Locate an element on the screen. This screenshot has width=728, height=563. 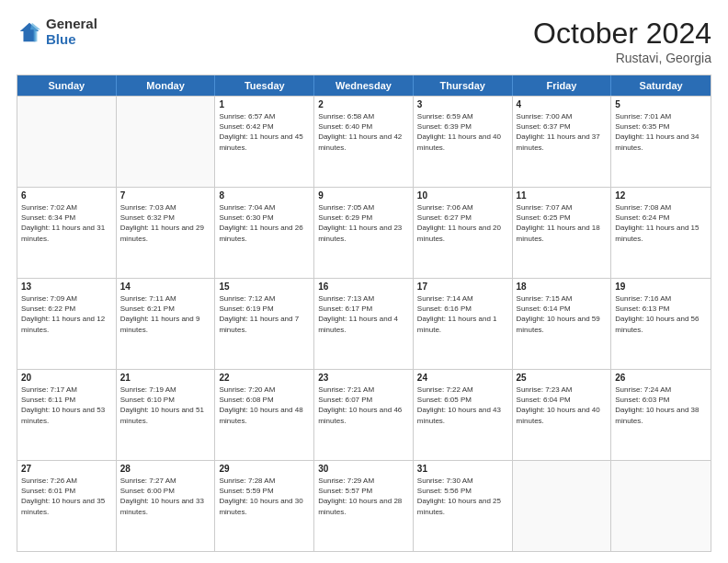
cell-day: 13 is located at coordinates (66, 287).